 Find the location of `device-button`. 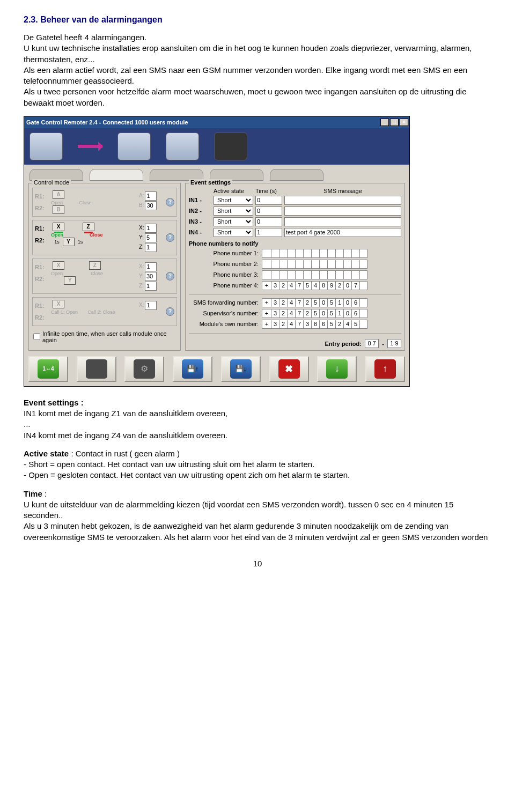

device-button is located at coordinates (97, 369).